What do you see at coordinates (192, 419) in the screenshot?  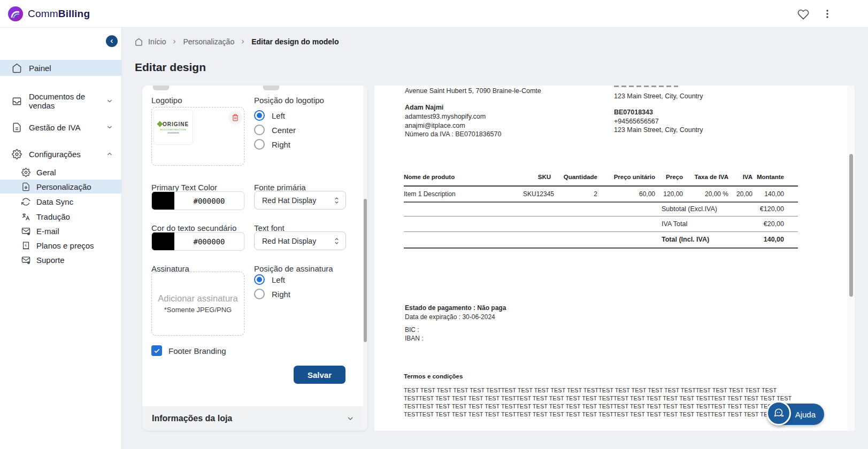 I see `store-info-label: Informações da loja` at bounding box center [192, 419].